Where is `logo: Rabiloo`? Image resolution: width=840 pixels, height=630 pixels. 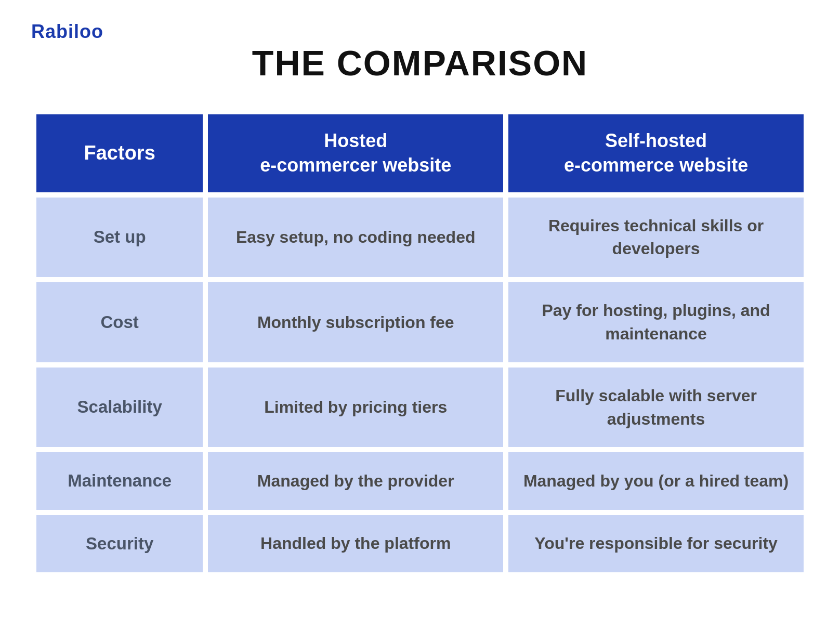 logo: Rabiloo is located at coordinates (420, 32).